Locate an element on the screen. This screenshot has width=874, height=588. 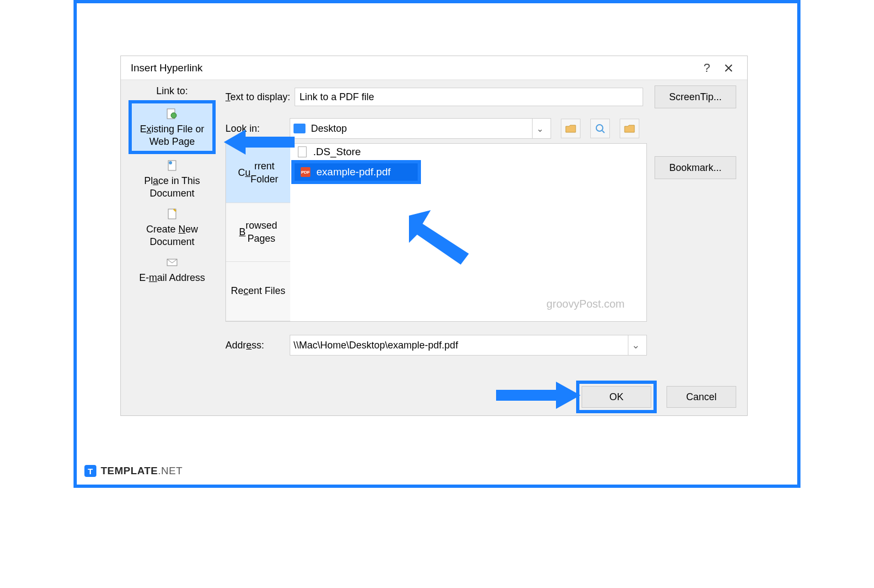
dialog-footer: OK Cancel is located at coordinates (434, 397).